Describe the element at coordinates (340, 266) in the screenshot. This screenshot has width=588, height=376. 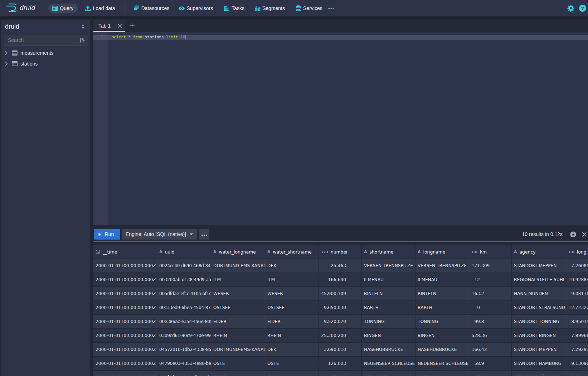
I see `cell-number: 25,463` at that location.